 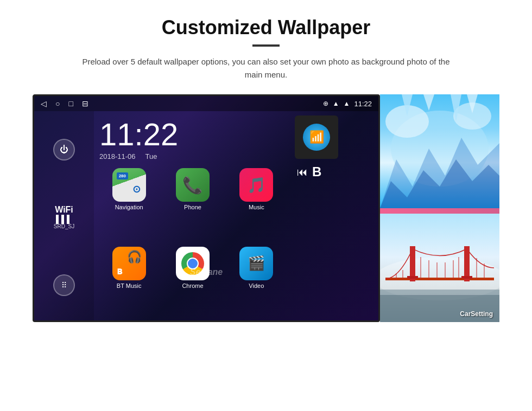 What do you see at coordinates (316, 137) in the screenshot?
I see `media-card: 📶` at bounding box center [316, 137].